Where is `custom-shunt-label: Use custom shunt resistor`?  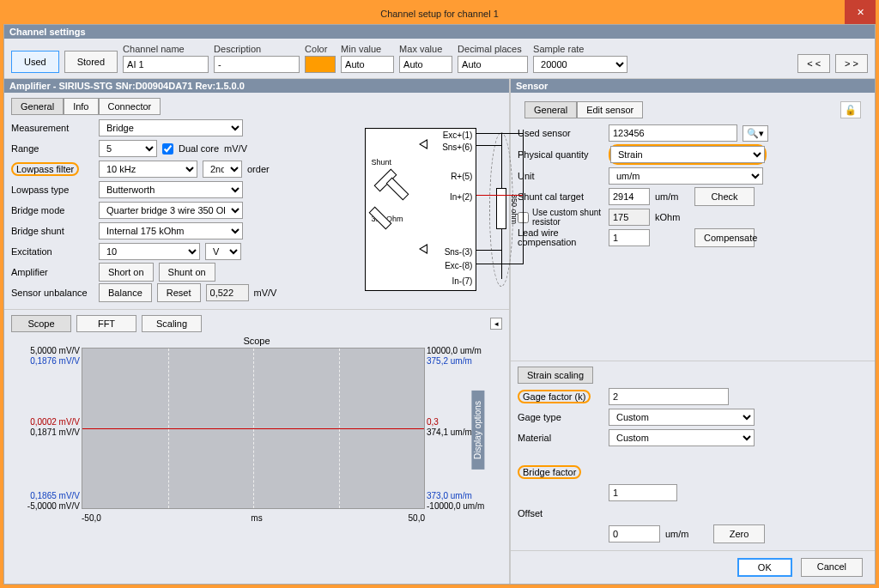 custom-shunt-label: Use custom shunt resistor is located at coordinates (568, 217).